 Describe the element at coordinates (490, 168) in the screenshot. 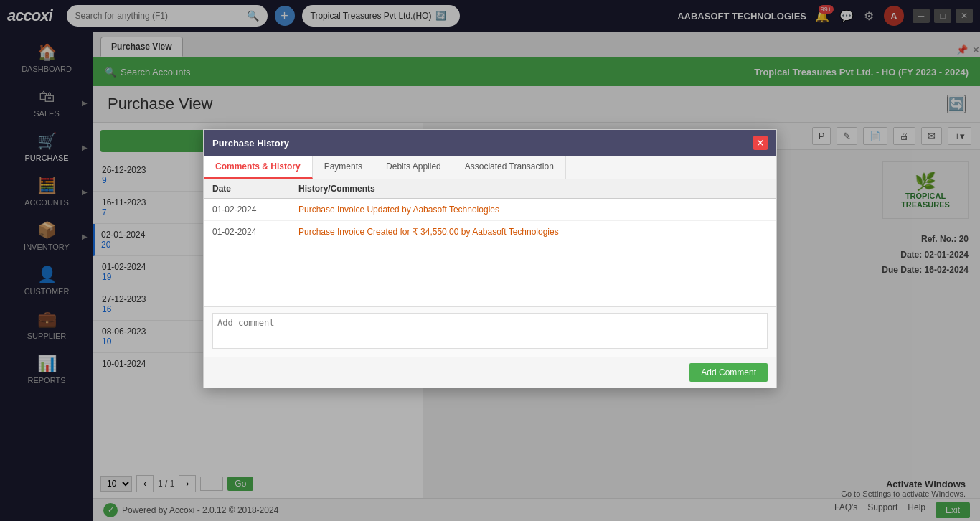

I see `modal-tabs: Comments & History Payments Debits Appli…` at that location.